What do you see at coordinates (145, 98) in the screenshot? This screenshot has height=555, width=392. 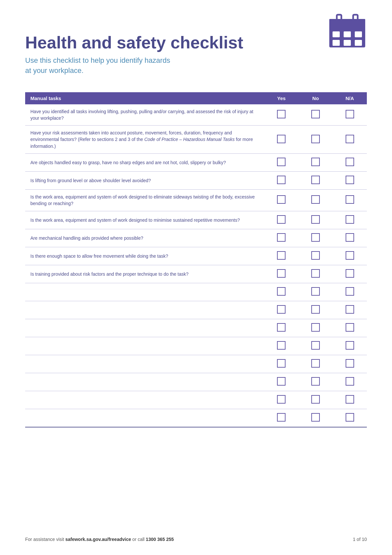 I see `col-header-section: Manual tasks` at bounding box center [145, 98].